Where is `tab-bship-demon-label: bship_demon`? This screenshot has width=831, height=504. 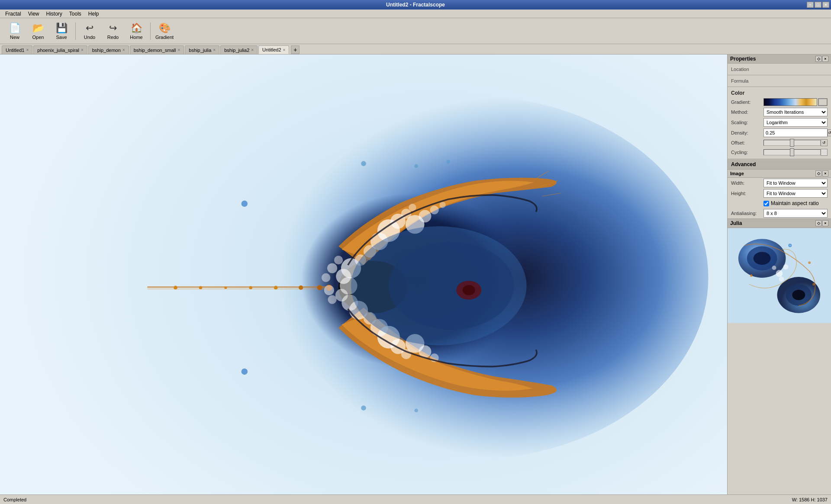
tab-bship-demon-label: bship_demon is located at coordinates (106, 50).